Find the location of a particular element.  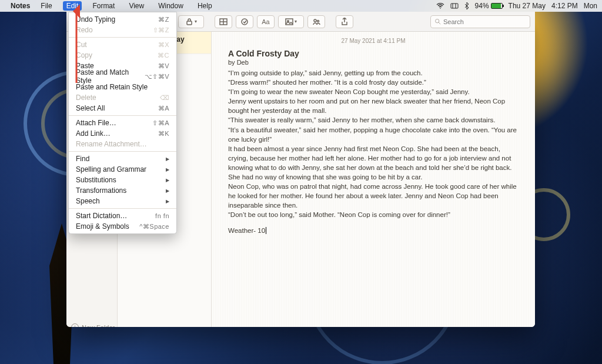

note-paragraph: “I’m going to wear the new sweater Neon … is located at coordinates (373, 92).